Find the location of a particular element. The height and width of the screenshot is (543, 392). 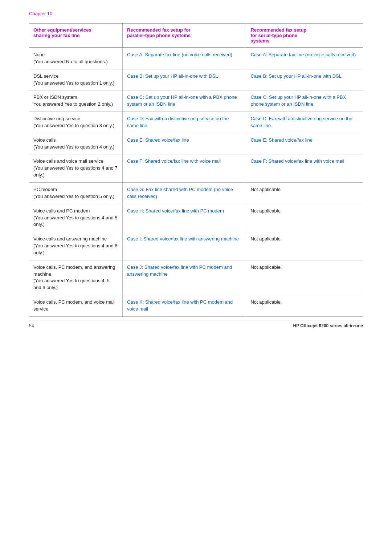

cell-row6-col0: PC modem(You answered Yes to question 5 … is located at coordinates (76, 193).